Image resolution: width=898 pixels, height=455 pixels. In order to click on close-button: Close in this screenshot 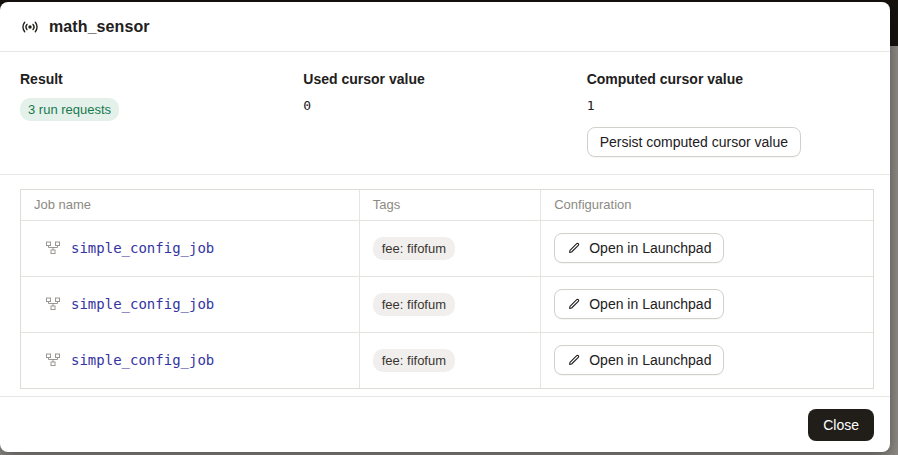, I will do `click(841, 425)`.